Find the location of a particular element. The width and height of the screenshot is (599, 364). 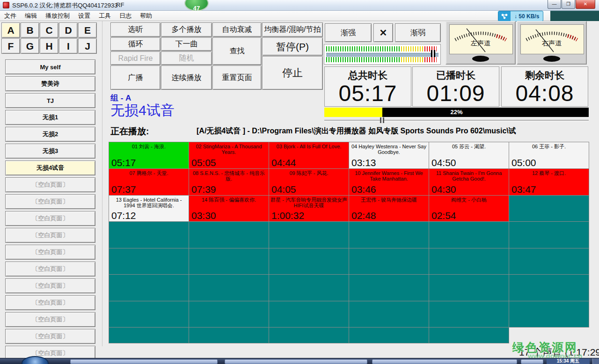

seek-handle is located at coordinates (382, 120).